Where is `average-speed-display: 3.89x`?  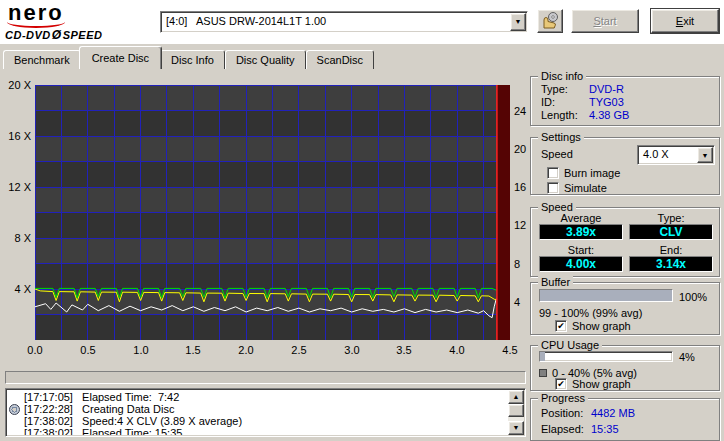
average-speed-display: 3.89x is located at coordinates (581, 232).